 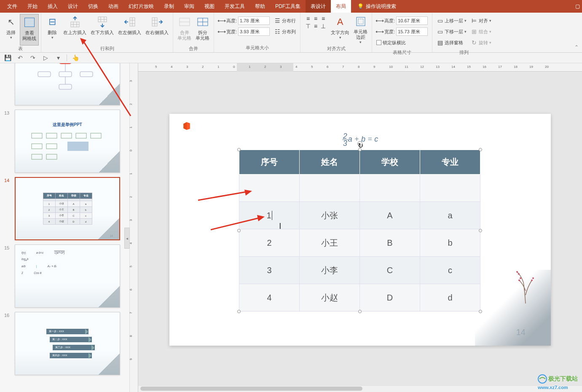 What do you see at coordinates (270, 298) in the screenshot?
I see `table-cell: 4` at bounding box center [270, 298].